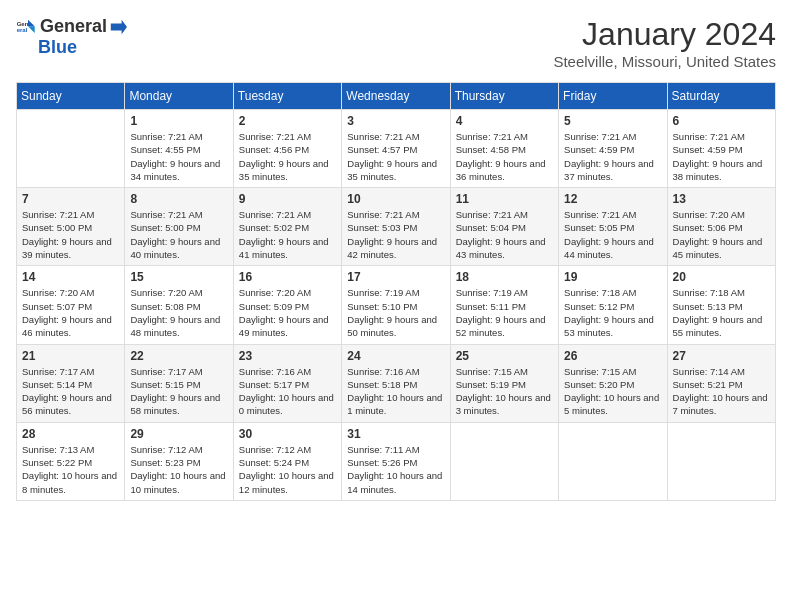 This screenshot has width=792, height=612. I want to click on calendar-cell: 19Sunrise: 7:18 AMSunset: 5:12 PMDayligh…, so click(613, 305).